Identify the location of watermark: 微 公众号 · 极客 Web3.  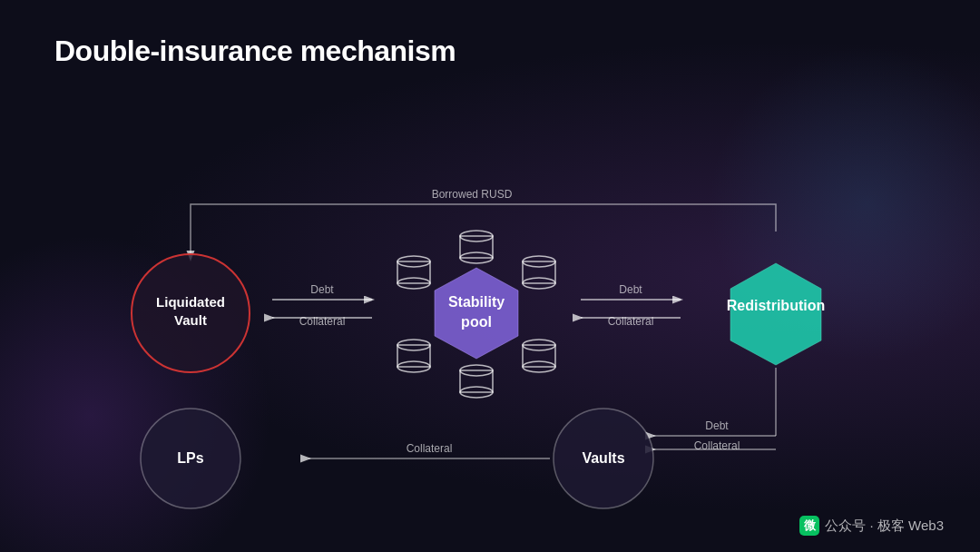
(871, 526).